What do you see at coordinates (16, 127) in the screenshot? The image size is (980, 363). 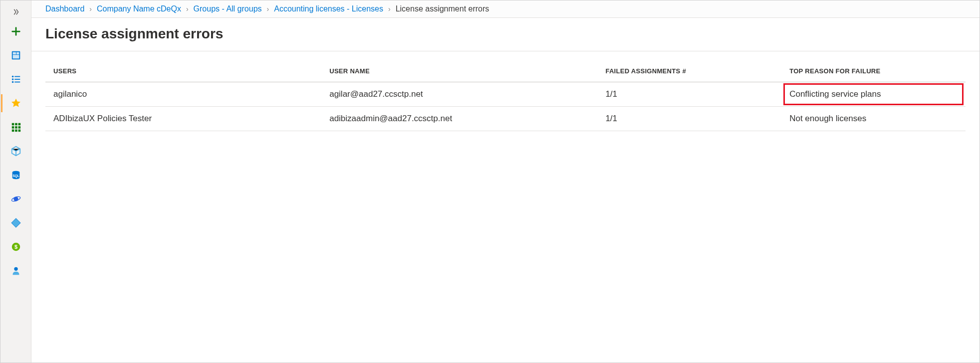 I see `nav-resource-groups` at bounding box center [16, 127].